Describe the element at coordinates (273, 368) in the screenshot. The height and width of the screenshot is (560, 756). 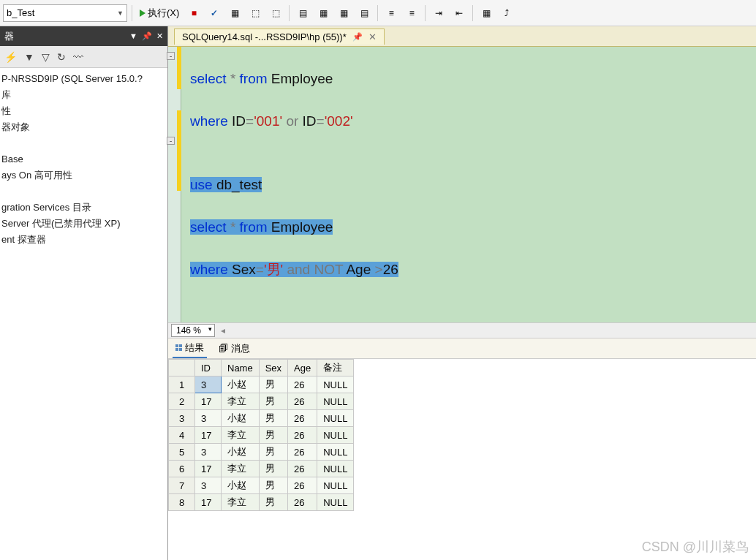
I see `column-header: Sex` at that location.